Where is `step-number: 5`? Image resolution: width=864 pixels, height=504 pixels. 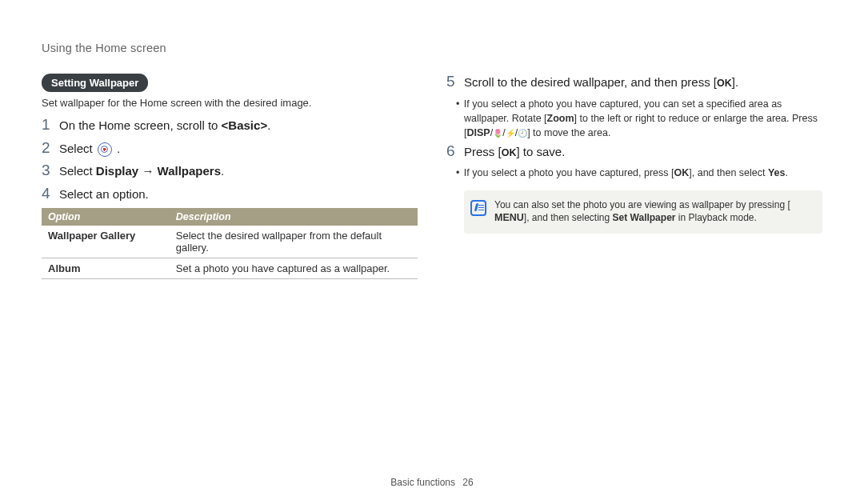
step-number: 5 is located at coordinates (455, 82).